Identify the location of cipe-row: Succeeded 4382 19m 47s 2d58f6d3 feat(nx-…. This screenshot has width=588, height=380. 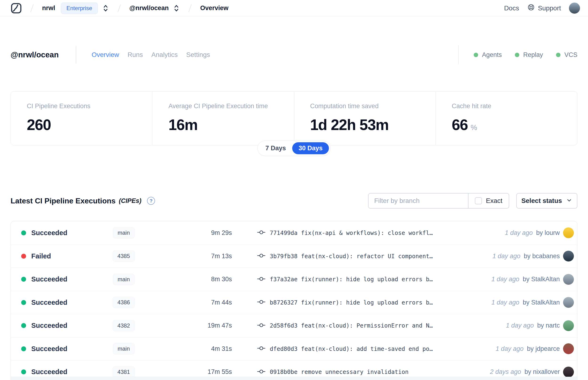
(294, 326).